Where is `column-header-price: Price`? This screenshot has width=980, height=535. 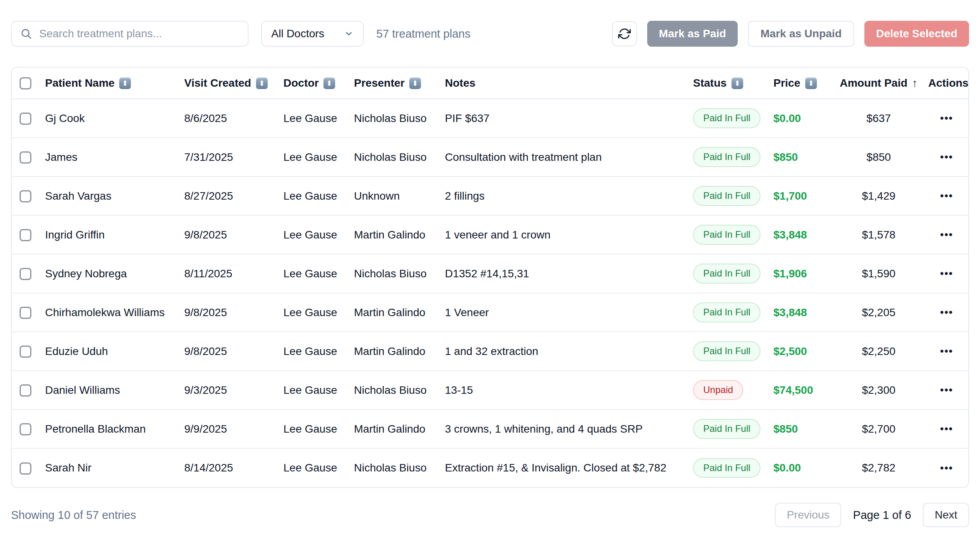 column-header-price: Price is located at coordinates (803, 83).